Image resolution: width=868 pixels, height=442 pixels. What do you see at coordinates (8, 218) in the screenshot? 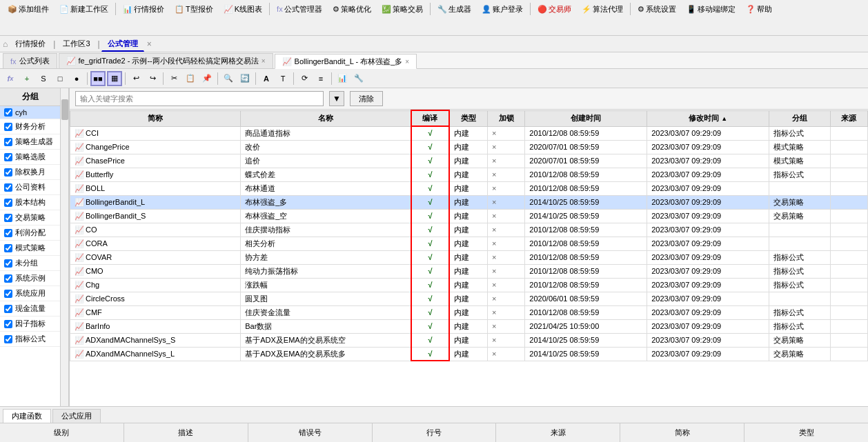
I see `sidebar-check-trade-strategy` at bounding box center [8, 218].